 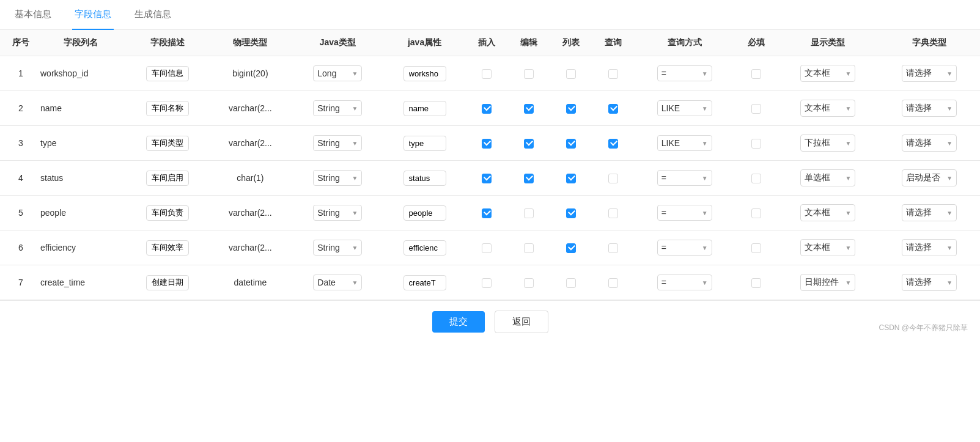 What do you see at coordinates (153, 15) in the screenshot?
I see `tab-generate: 生成信息` at bounding box center [153, 15].